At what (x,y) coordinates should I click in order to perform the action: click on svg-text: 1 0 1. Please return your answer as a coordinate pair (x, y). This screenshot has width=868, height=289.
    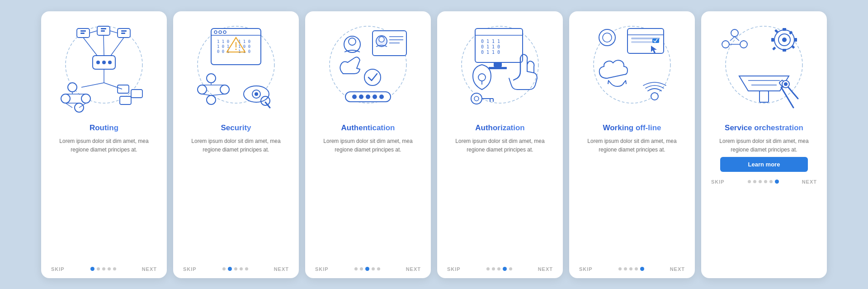
    Looking at the image, I should click on (223, 47).